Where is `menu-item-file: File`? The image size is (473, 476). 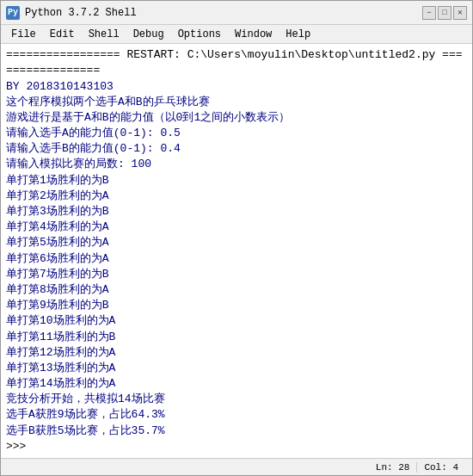 menu-item-file: File is located at coordinates (24, 34).